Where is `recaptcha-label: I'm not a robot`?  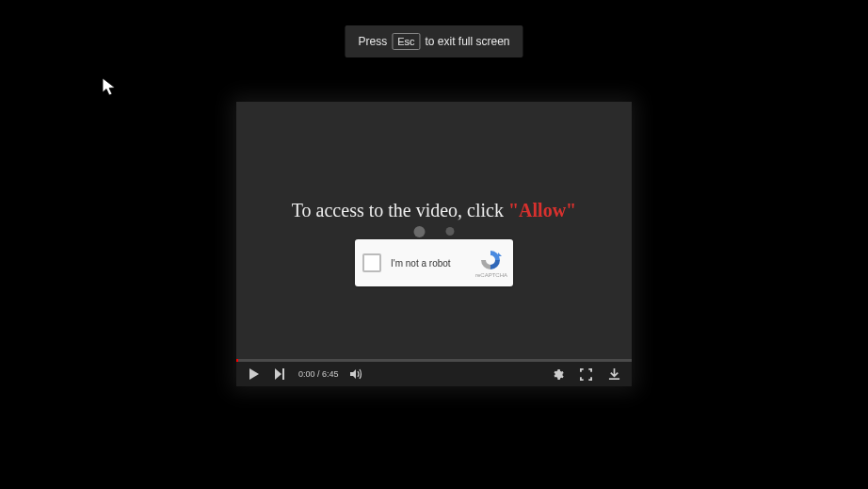 recaptcha-label: I'm not a robot is located at coordinates (433, 264).